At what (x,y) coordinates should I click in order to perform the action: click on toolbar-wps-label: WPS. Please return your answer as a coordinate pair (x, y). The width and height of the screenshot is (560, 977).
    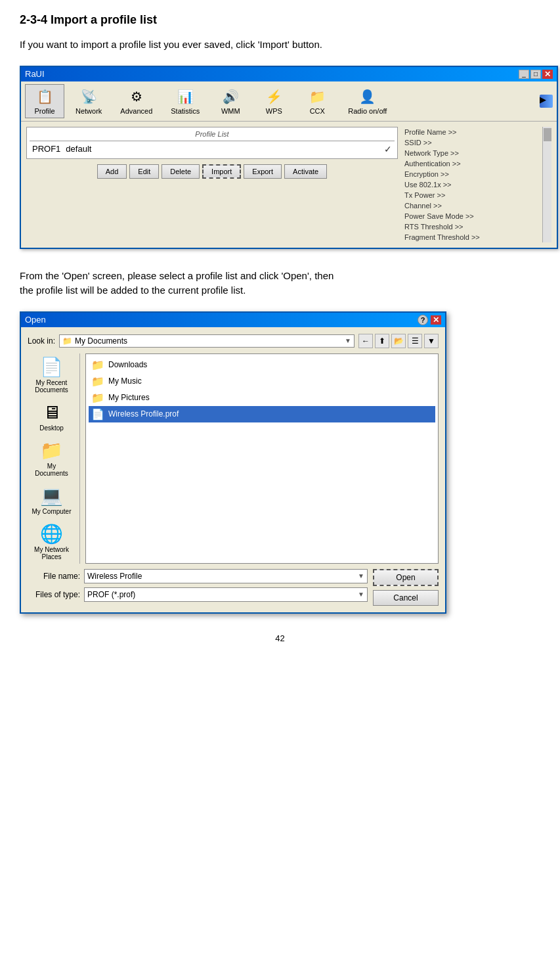
    Looking at the image, I should click on (274, 111).